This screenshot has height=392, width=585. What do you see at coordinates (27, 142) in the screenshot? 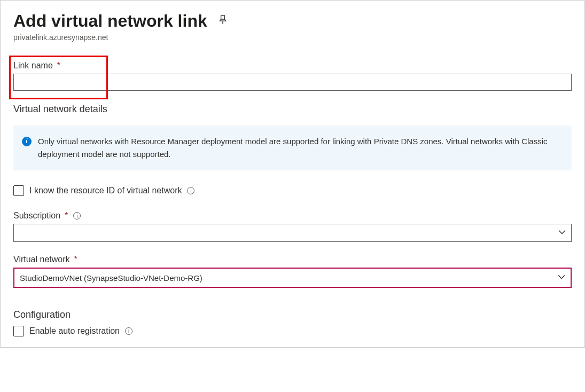
I see `info-icon: i` at bounding box center [27, 142].